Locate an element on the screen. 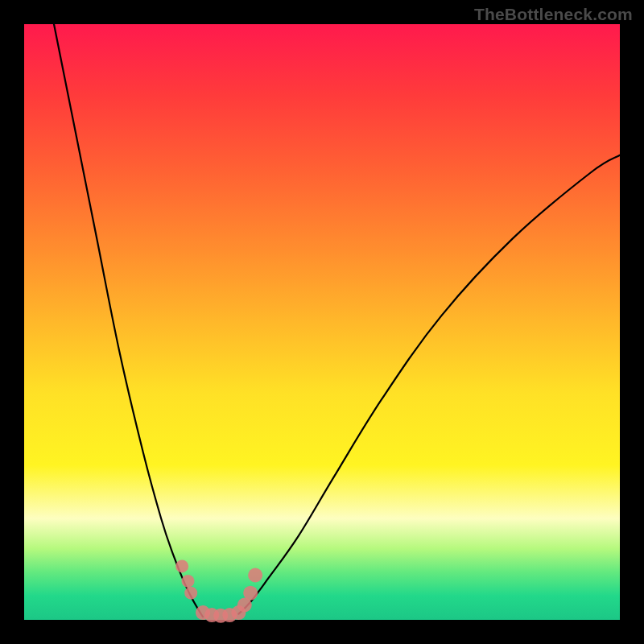 The image size is (644, 644). watermark-text: TheBottleneck.com is located at coordinates (554, 14).